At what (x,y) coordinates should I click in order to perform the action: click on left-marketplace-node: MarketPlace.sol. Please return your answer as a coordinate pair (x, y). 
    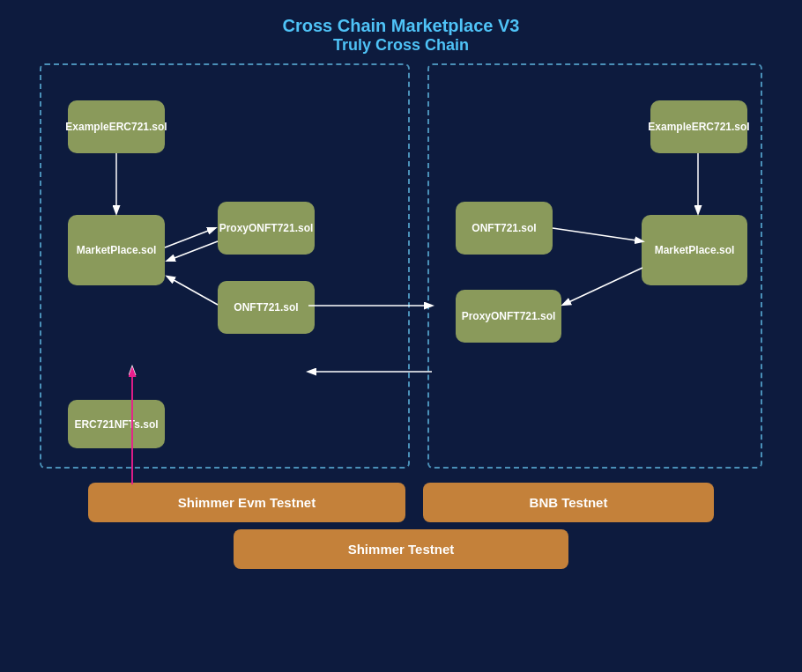
    Looking at the image, I should click on (116, 250).